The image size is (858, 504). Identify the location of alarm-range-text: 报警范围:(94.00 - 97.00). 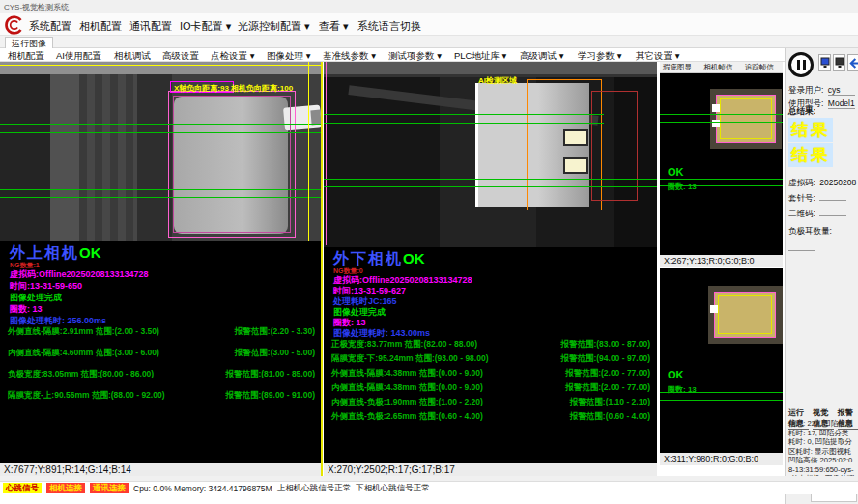
(605, 359).